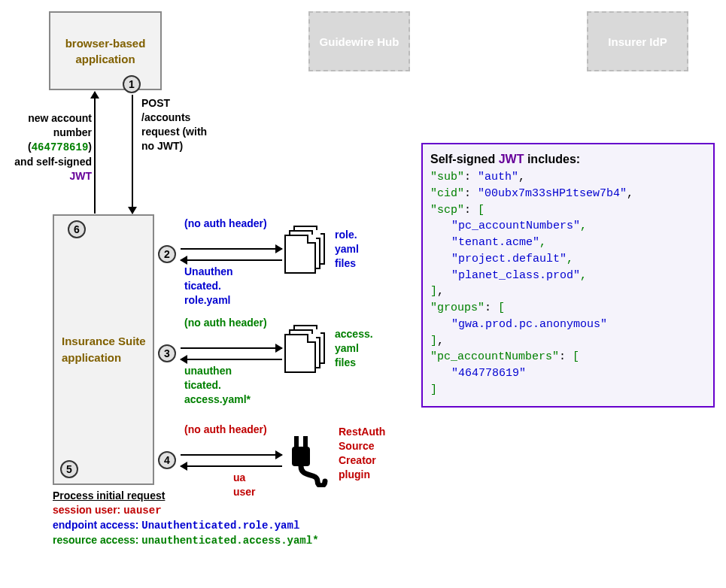 The height and width of the screenshot is (588, 726). I want to click on step2-top-label: (no auth header), so click(233, 224).